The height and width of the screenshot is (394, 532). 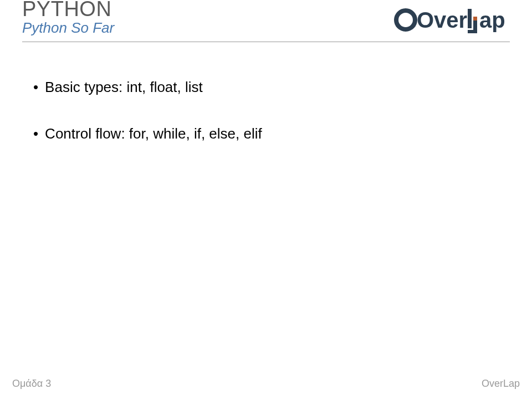 What do you see at coordinates (492, 20) in the screenshot?
I see `svg-text: ap` at bounding box center [492, 20].